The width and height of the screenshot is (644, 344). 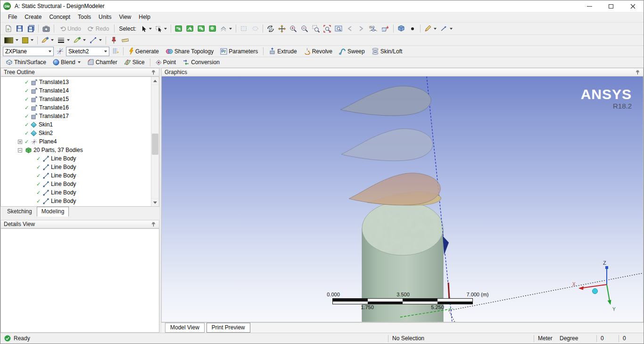 What do you see at coordinates (144, 51) in the screenshot?
I see `generate-button: Generate` at bounding box center [144, 51].